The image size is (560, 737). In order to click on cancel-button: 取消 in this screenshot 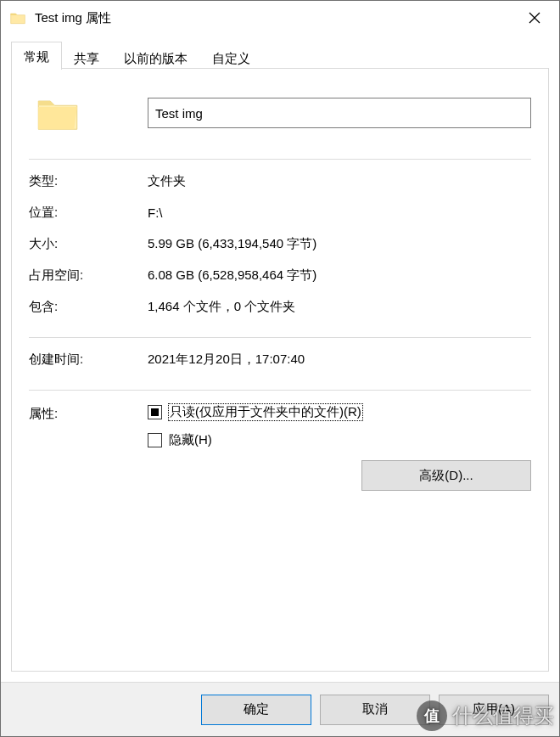, I will do `click(375, 710)`.